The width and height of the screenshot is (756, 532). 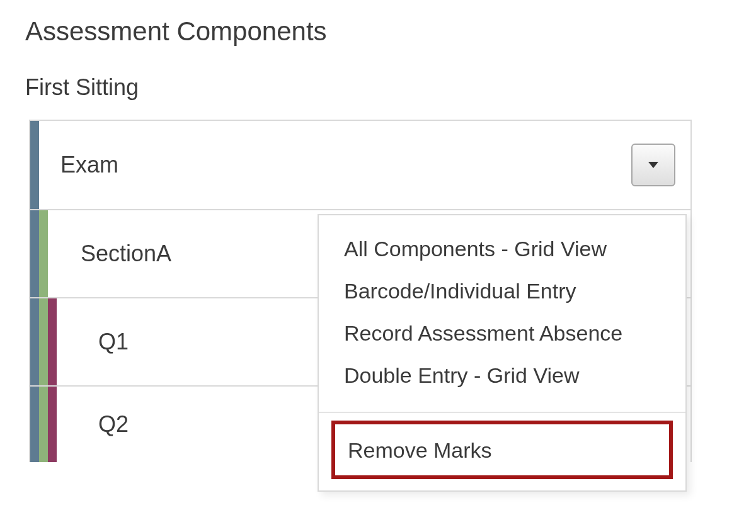 What do you see at coordinates (502, 334) in the screenshot?
I see `menu-item-record-absence: Record Assessment Absence` at bounding box center [502, 334].